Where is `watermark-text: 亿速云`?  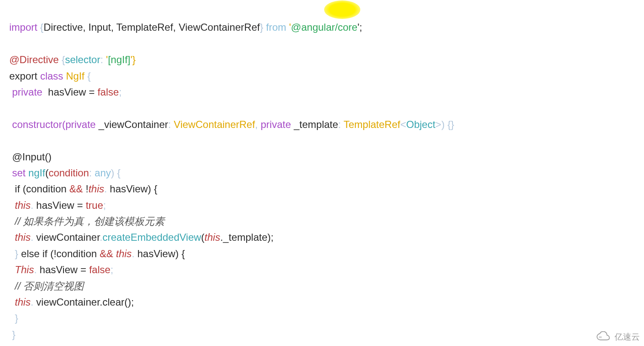
watermark-text: 亿速云 is located at coordinates (627, 337).